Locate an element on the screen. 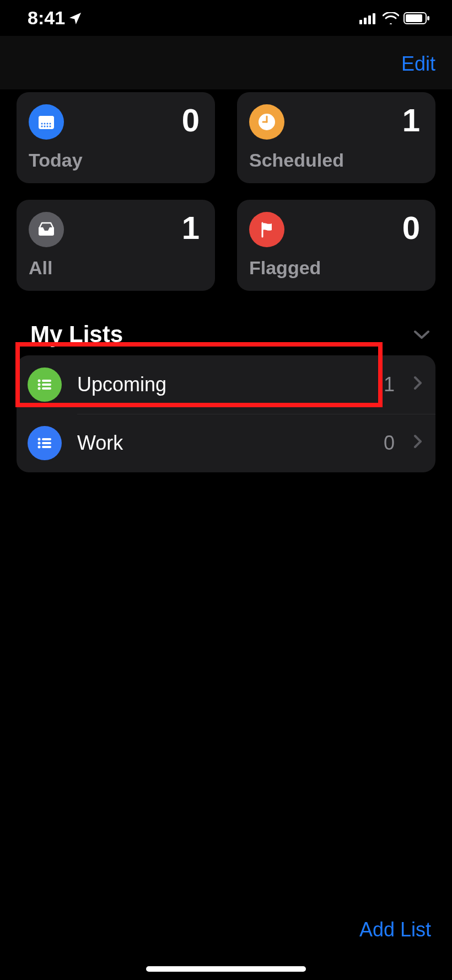  card-today: 0 Today is located at coordinates (116, 138).